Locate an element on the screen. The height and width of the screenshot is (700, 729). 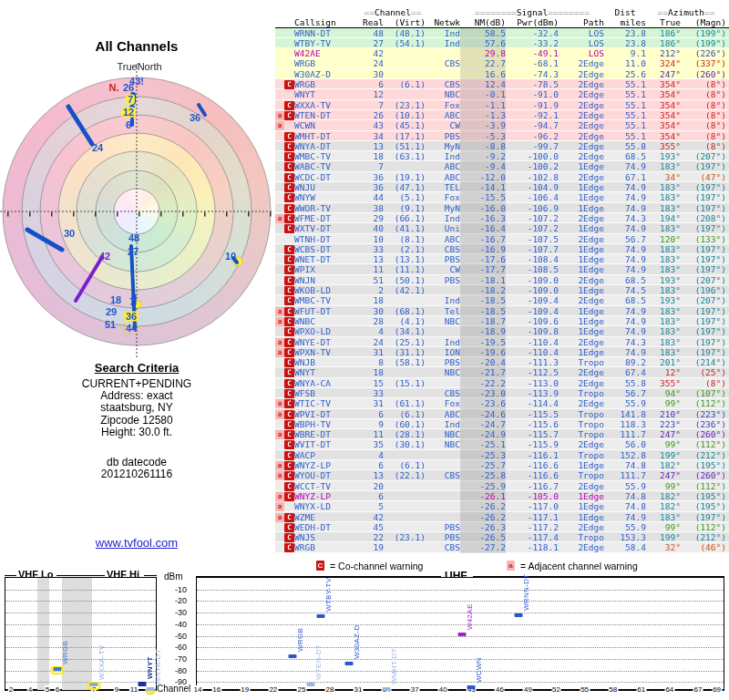
miles-cell: 25.6 is located at coordinates (625, 75).